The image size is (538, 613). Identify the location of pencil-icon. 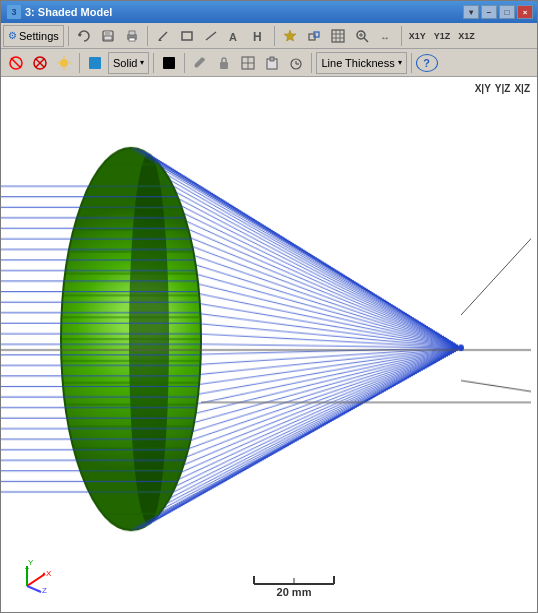
(163, 36).